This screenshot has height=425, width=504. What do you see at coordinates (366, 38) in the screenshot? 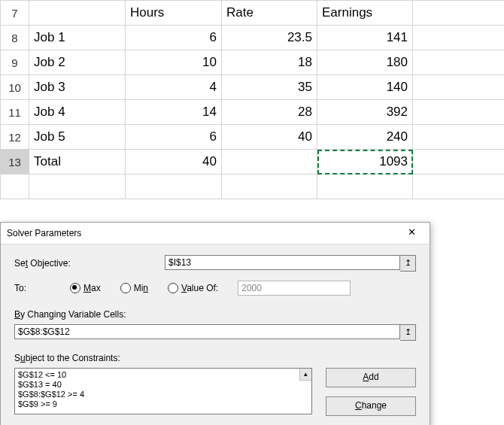
I see `cell-I8: 141` at bounding box center [366, 38].